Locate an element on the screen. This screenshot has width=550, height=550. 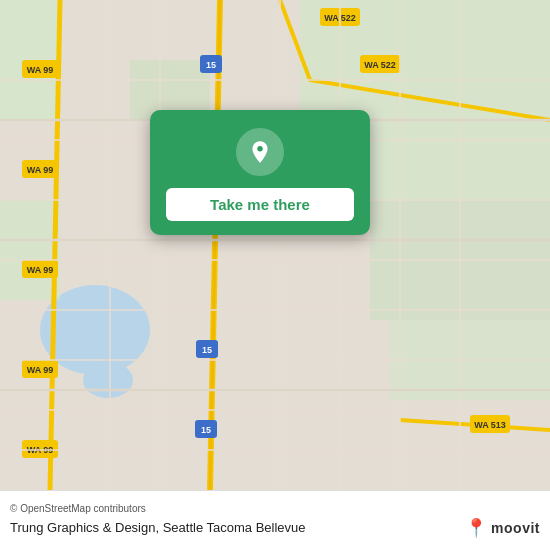
location-text: Trung Graphics & Design, Seattle Tacoma … is located at coordinates (158, 528).